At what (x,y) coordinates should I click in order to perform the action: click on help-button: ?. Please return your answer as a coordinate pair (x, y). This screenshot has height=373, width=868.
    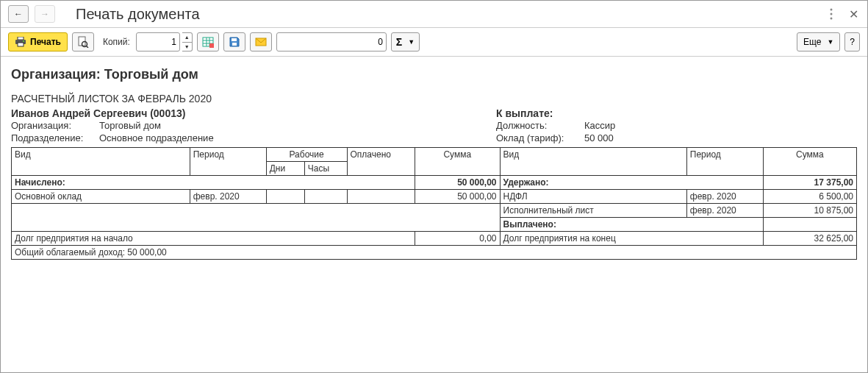
    Looking at the image, I should click on (853, 42).